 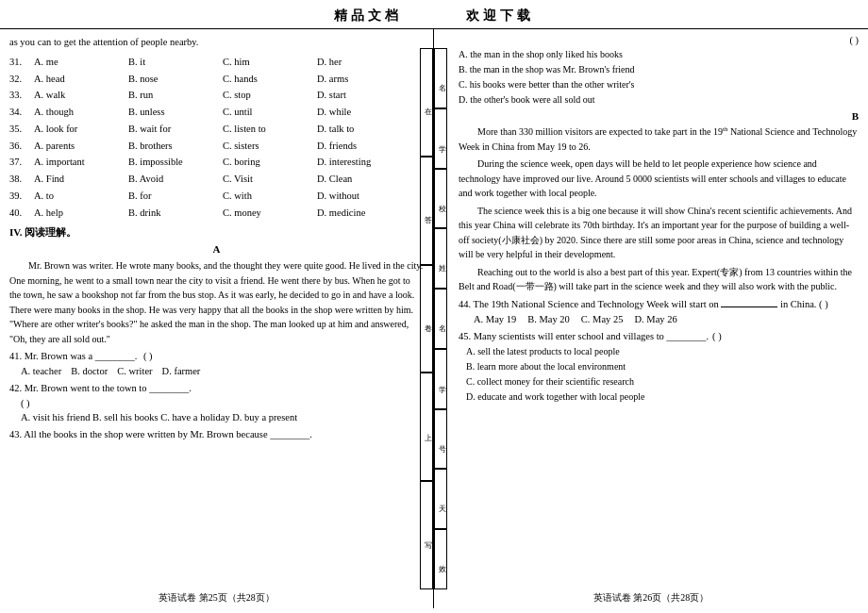 What do you see at coordinates (441, 199) in the screenshot?
I see `label-xiao: 校` at bounding box center [441, 199].